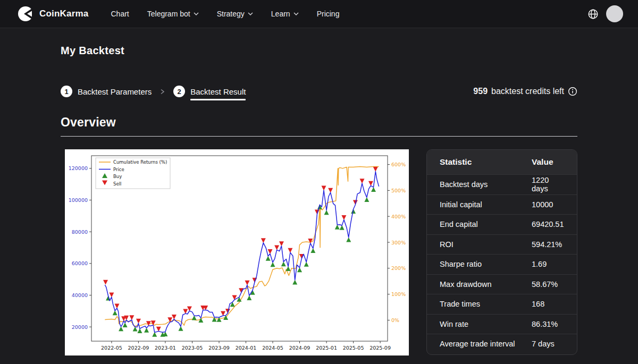 The width and height of the screenshot is (638, 364). Describe the element at coordinates (380, 348) in the screenshot. I see `svg-text: 2025-09` at that location.